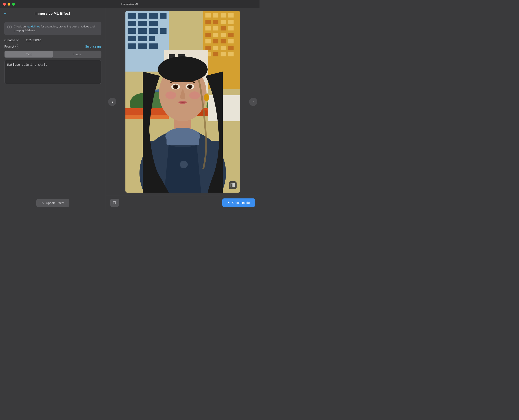 The height and width of the screenshot is (420, 519). I want to click on image-area: ‹, so click(183, 102).